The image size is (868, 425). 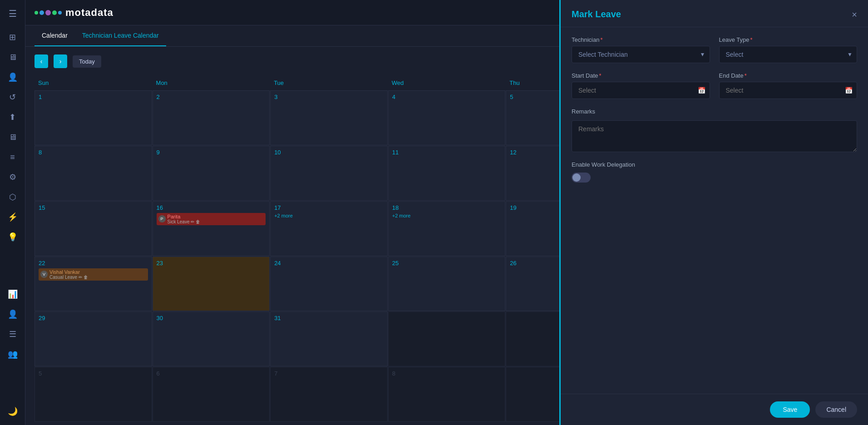 I want to click on tab-calendar: Calendar, so click(x=54, y=36).